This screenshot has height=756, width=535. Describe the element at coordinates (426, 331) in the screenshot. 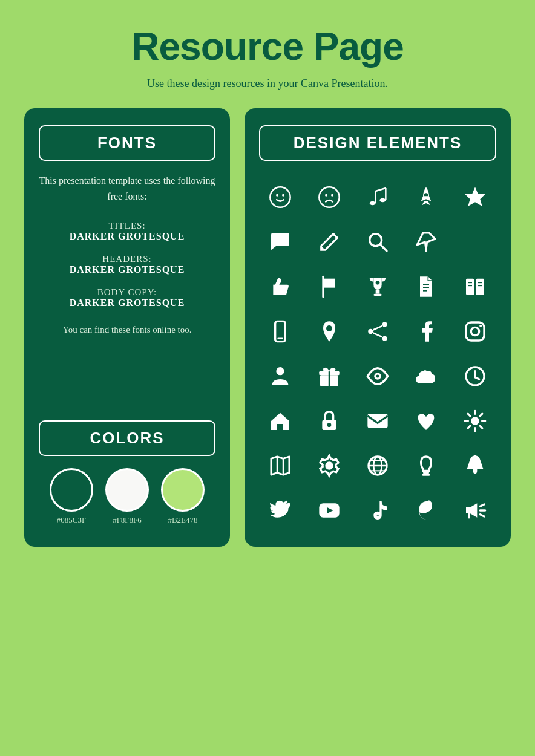

I see `icon-facebook` at that location.